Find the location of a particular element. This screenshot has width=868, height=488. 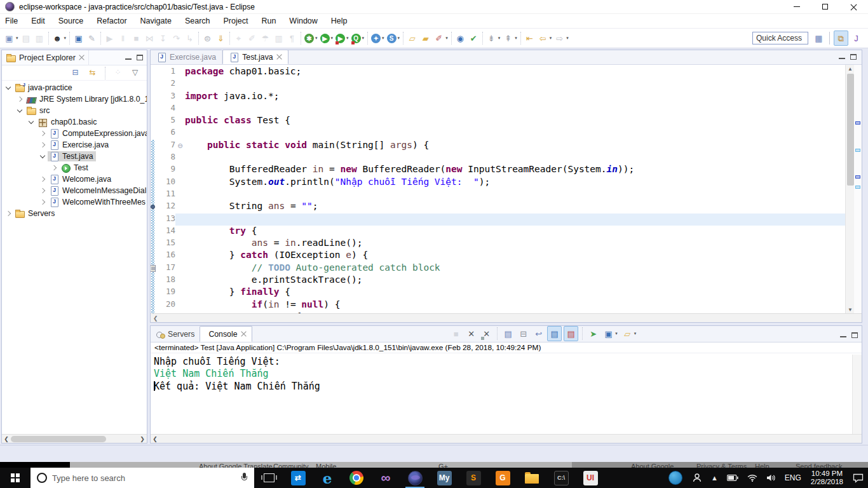

maximize-view-button is located at coordinates (855, 336).